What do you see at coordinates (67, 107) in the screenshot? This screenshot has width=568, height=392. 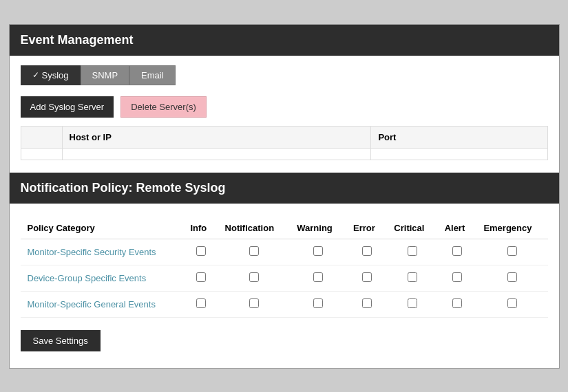 I see `add-syslog-server-button: Add Syslog Server` at bounding box center [67, 107].